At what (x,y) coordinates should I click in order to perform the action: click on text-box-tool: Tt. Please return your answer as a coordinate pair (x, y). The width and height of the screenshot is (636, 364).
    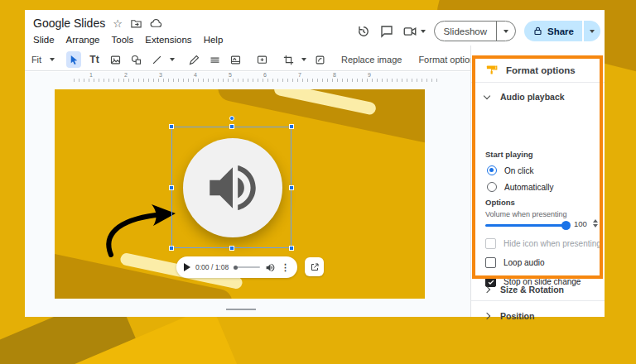
    Looking at the image, I should click on (94, 60).